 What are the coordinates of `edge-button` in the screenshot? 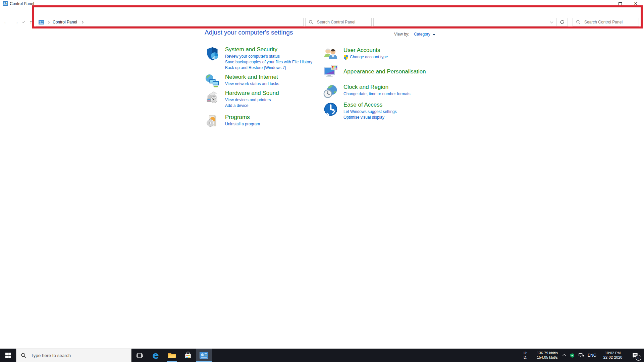 It's located at (156, 355).